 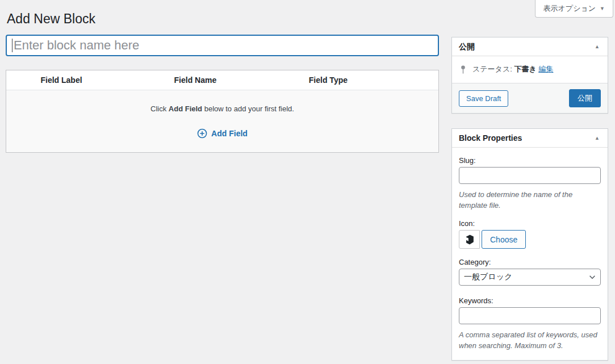 I want to click on column-header-field-type: Field Type, so click(x=328, y=80).